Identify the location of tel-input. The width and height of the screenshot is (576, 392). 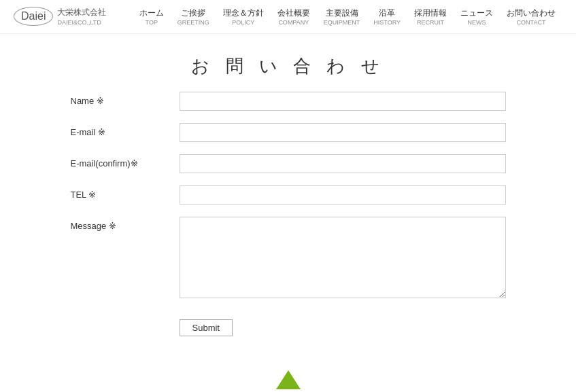
(343, 195).